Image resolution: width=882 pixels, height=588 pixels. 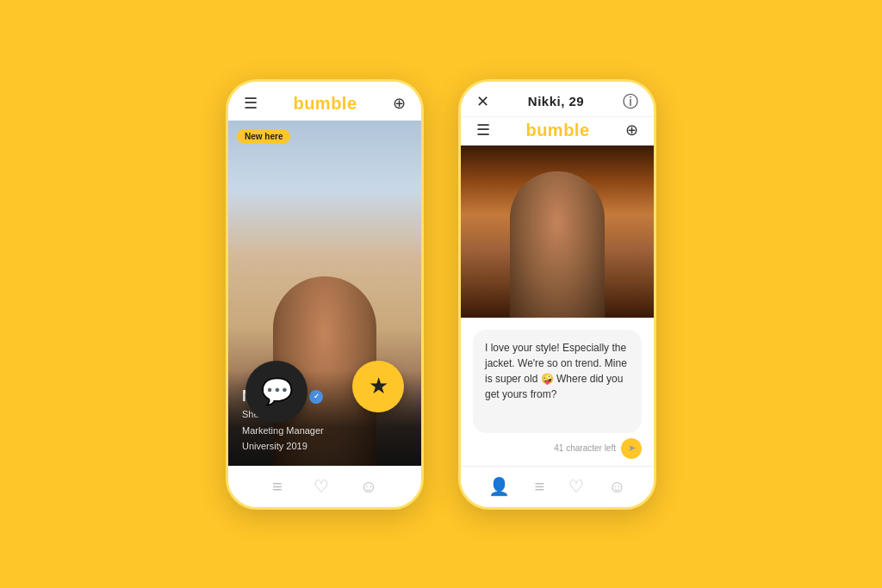 I want to click on profile-job: Marketing Manager, so click(x=325, y=430).